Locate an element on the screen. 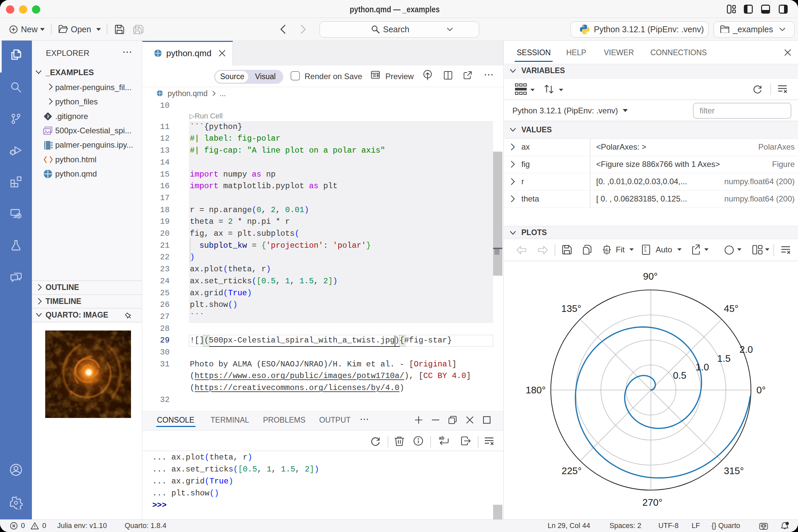 The height and width of the screenshot is (532, 798). svg-text: 0.5 is located at coordinates (680, 375).